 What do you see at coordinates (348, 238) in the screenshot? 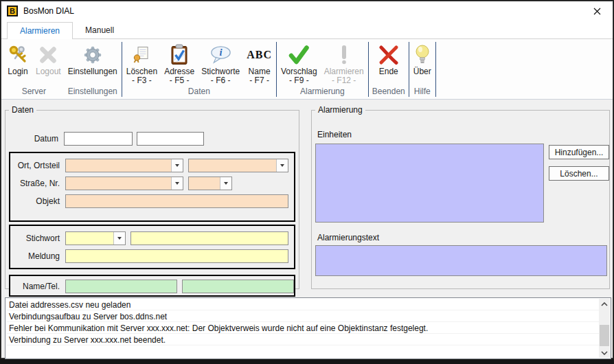
I see `alarmierungstext-label: Alarmierungstext` at bounding box center [348, 238].